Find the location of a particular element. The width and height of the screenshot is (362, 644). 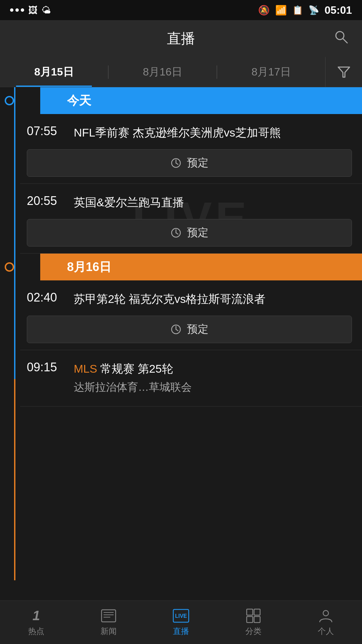

timeline-dot-today is located at coordinates (9, 101).